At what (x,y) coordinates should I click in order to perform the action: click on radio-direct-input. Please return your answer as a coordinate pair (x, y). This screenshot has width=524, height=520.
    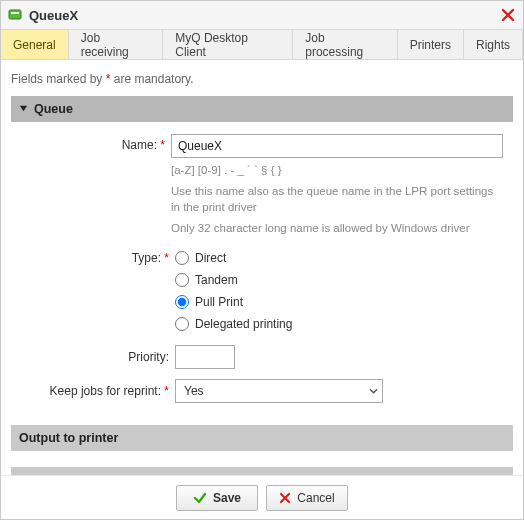
    Looking at the image, I should click on (182, 258).